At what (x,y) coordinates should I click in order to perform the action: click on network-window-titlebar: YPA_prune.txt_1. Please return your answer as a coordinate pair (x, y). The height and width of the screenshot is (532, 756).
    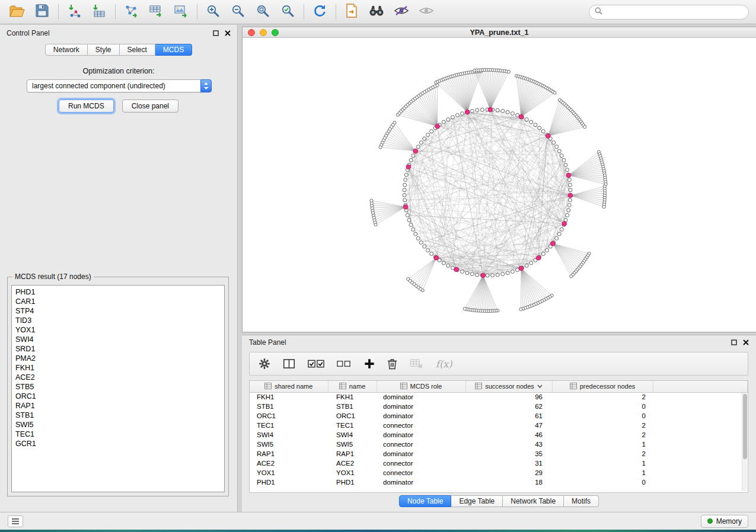
    Looking at the image, I should click on (499, 33).